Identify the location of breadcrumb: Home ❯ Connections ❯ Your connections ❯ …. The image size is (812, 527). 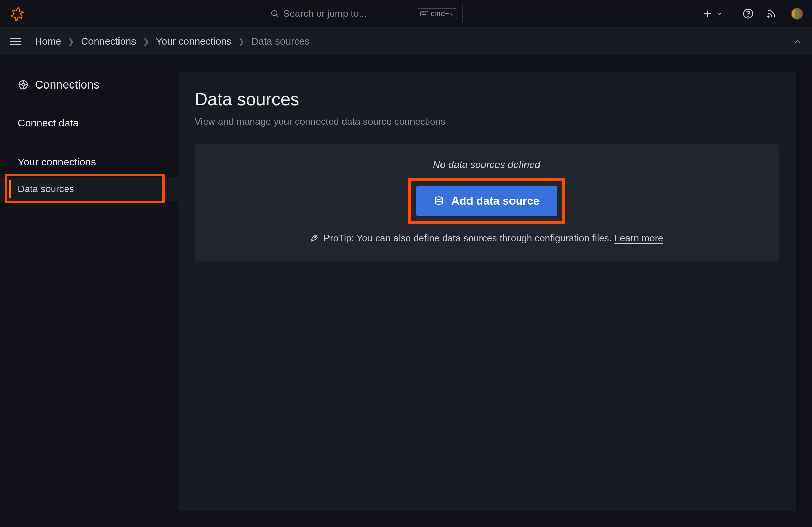
(414, 42).